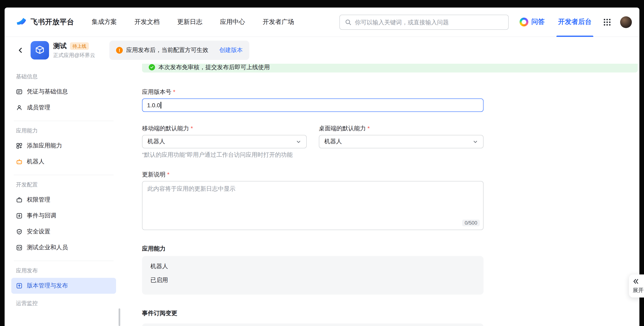  Describe the element at coordinates (74, 50) in the screenshot. I see `app-meta: 测试 待上线 正式应用@环界云` at that location.